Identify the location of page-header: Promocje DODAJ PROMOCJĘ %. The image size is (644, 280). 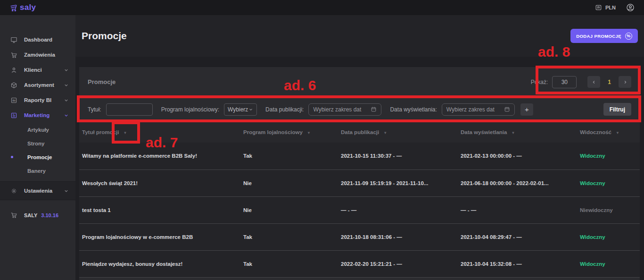
(360, 36).